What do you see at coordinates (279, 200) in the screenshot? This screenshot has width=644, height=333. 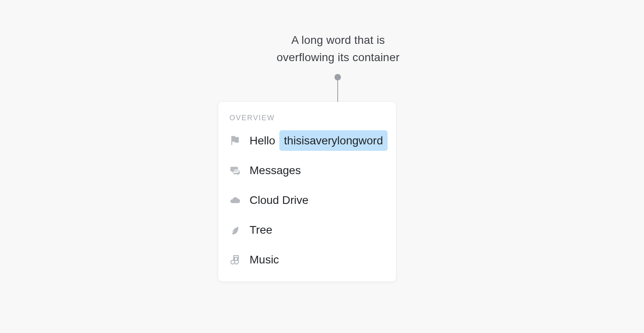 I see `nav-item-label: Cloud Drive` at bounding box center [279, 200].